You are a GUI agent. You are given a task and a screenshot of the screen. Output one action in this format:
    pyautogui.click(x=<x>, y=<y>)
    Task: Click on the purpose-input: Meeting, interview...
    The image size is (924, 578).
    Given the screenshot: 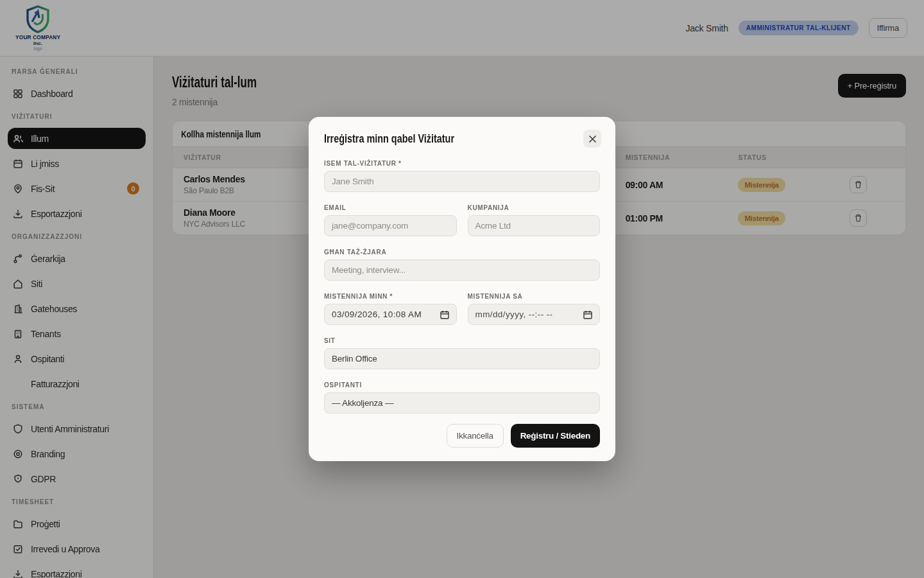 What is the action you would take?
    pyautogui.click(x=462, y=270)
    